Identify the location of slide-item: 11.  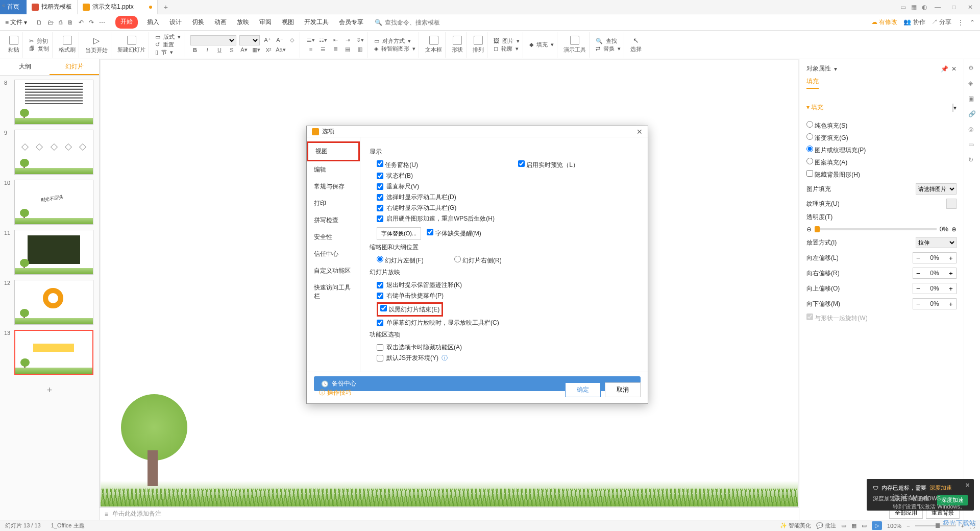
(50, 252).